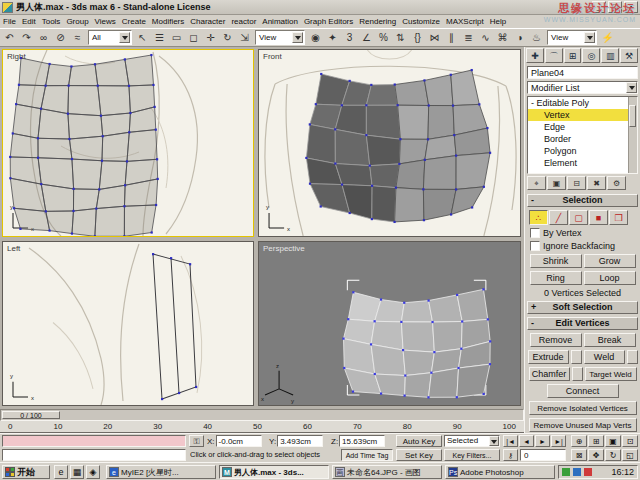 The width and height of the screenshot is (640, 480). Describe the element at coordinates (500, 472) in the screenshot. I see `task-photoshop: Ps Adobe Photoshop` at that location.